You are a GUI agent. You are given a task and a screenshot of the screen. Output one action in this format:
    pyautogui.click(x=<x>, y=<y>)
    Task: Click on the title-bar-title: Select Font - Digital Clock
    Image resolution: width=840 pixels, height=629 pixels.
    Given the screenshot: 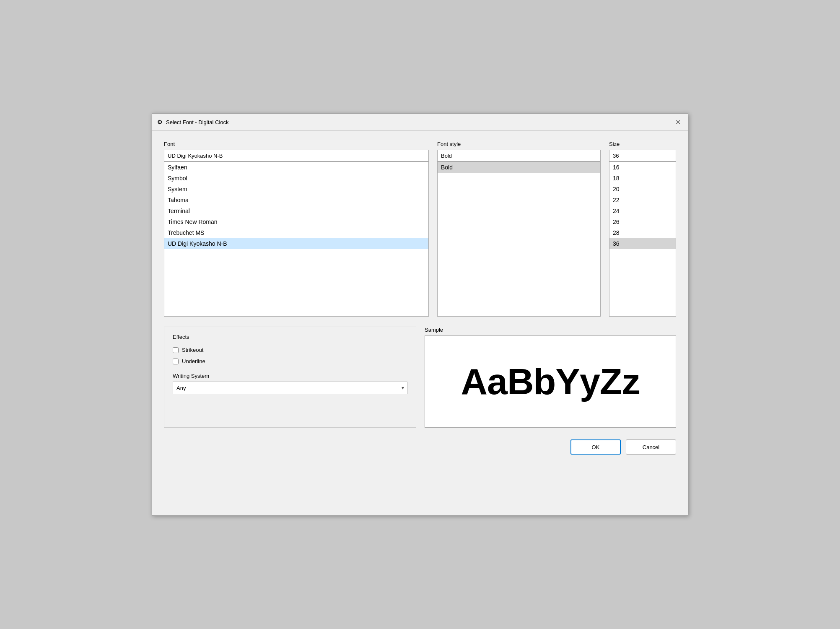 What is the action you would take?
    pyautogui.click(x=197, y=122)
    